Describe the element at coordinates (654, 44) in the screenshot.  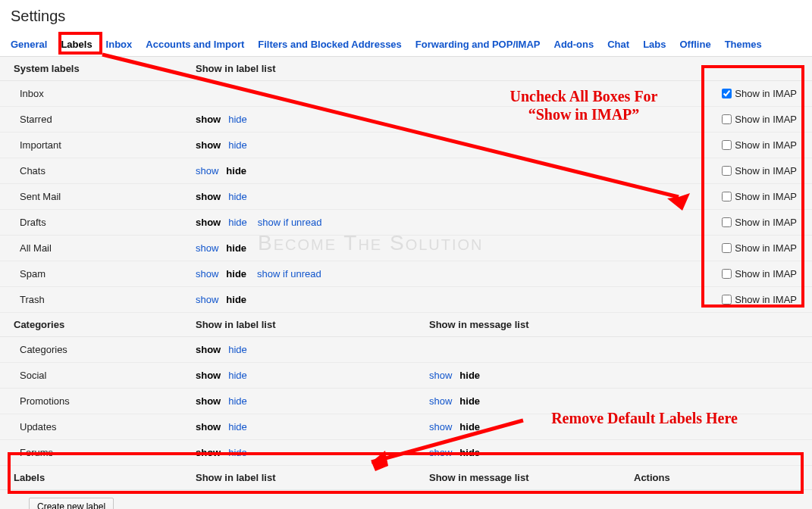
I see `tab-labs: Labs` at that location.